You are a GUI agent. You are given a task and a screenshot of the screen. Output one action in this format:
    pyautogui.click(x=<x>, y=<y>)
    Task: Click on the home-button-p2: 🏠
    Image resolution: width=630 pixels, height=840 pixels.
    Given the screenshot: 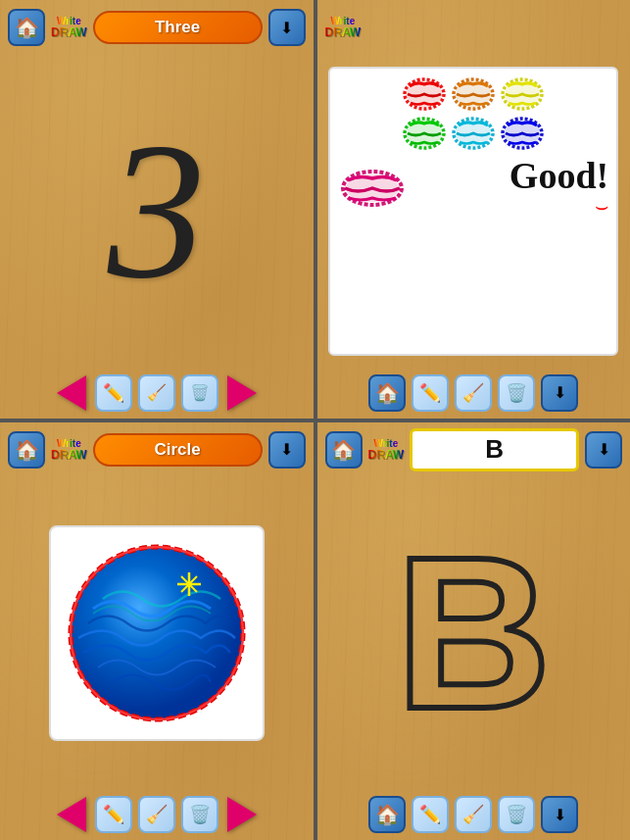 What is the action you would take?
    pyautogui.click(x=387, y=393)
    